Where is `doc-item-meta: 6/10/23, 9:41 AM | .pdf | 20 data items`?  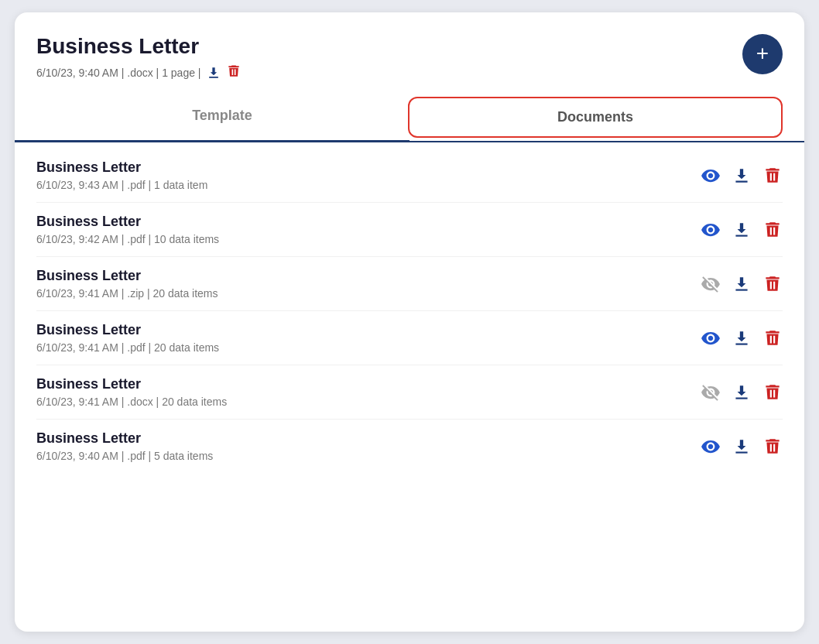
doc-item-meta: 6/10/23, 9:41 AM | .pdf | 20 data items is located at coordinates (128, 348).